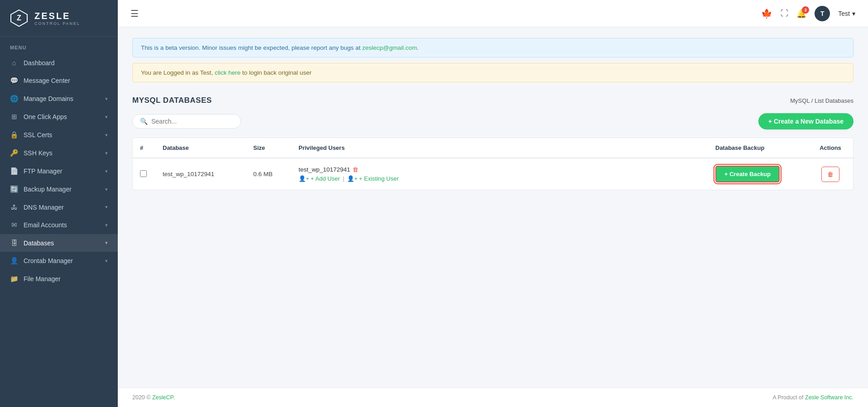  What do you see at coordinates (493, 14) in the screenshot?
I see `topbar: ☰ 🍁 ⛶ 🔔 2 T Test ▾` at bounding box center [493, 14].